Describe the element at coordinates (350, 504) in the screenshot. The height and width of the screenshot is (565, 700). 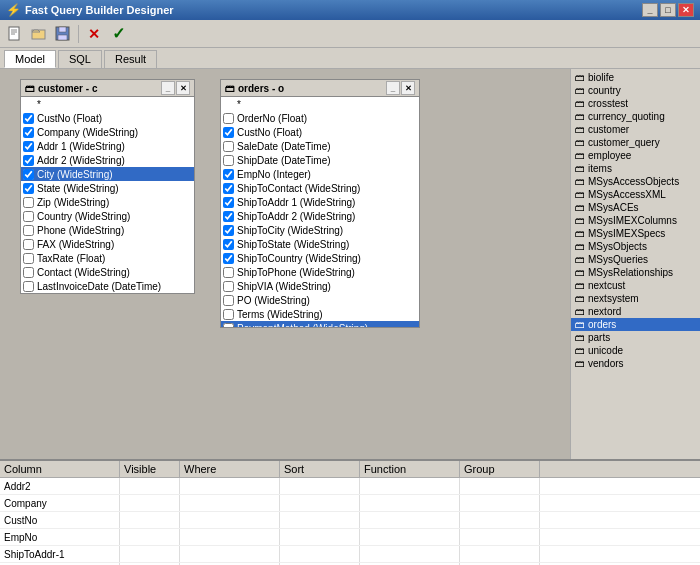
I see `grid-row: Company` at that location.